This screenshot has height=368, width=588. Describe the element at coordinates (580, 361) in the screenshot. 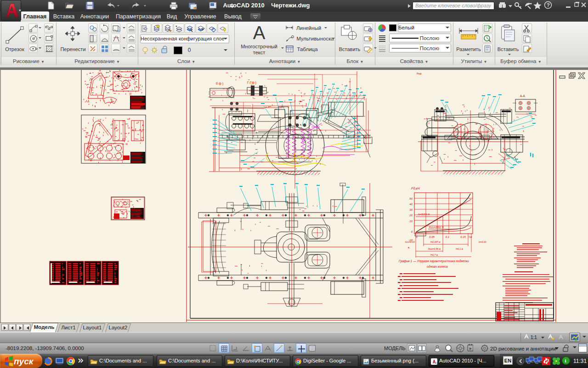

I see `svg-text: 11:31` at that location.